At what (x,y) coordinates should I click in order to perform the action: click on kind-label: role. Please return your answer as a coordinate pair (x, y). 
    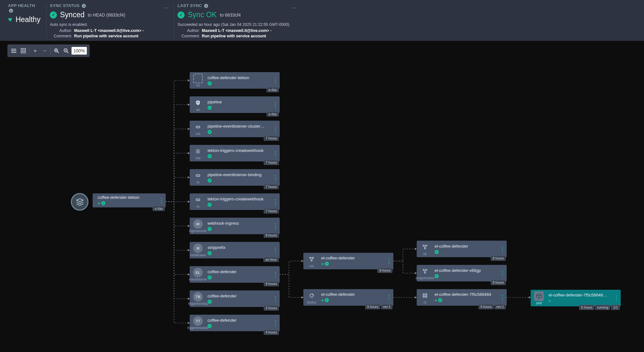
    Looking at the image, I should click on (198, 158).